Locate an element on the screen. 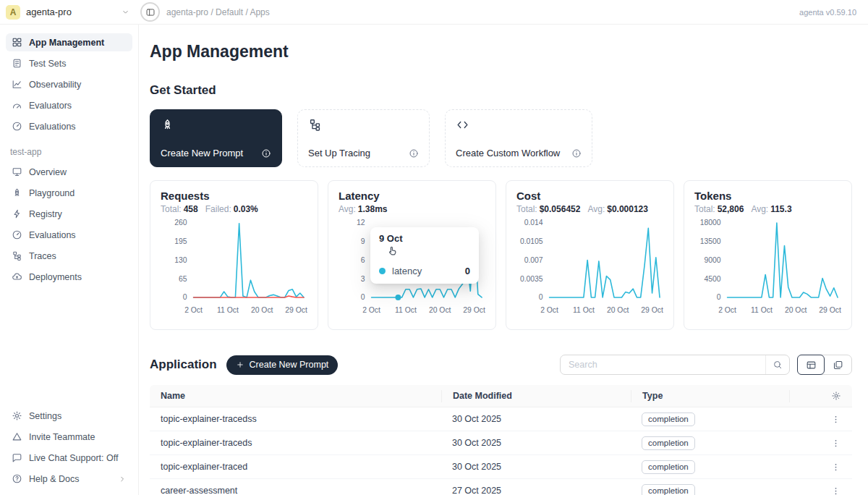 The width and height of the screenshot is (868, 495). chart-tooltip: 9 Oct latency 0 is located at coordinates (425, 255).